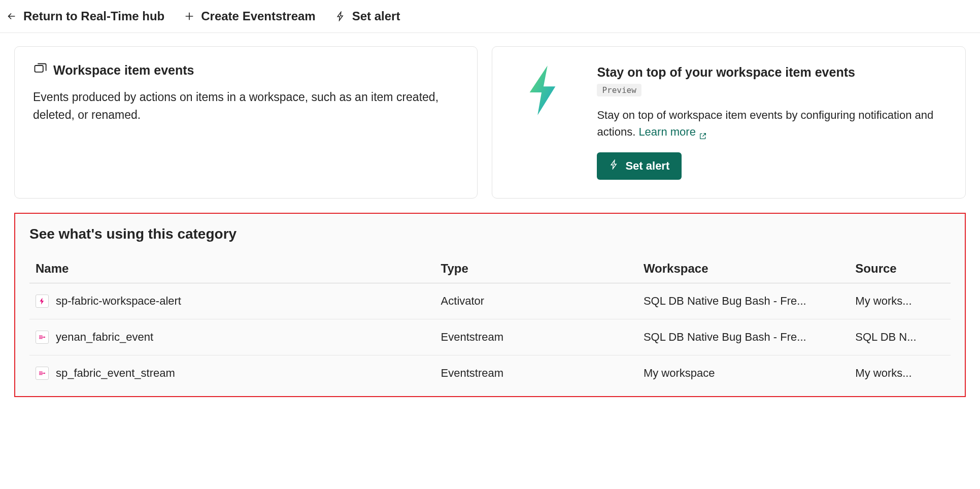 This screenshot has width=980, height=489. Describe the element at coordinates (119, 301) in the screenshot. I see `row-name: sp-fabric-workspace-alert` at that location.